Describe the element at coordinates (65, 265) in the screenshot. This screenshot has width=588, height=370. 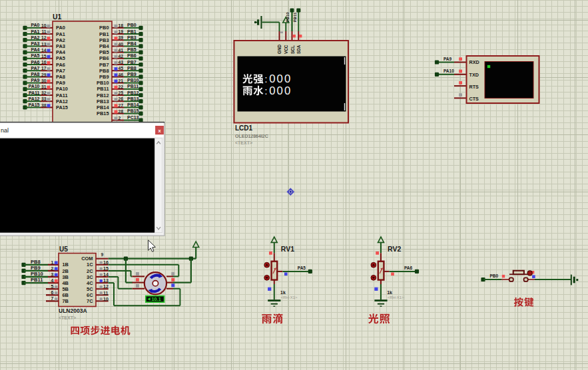
I see `svg-text: 1B` at that location.